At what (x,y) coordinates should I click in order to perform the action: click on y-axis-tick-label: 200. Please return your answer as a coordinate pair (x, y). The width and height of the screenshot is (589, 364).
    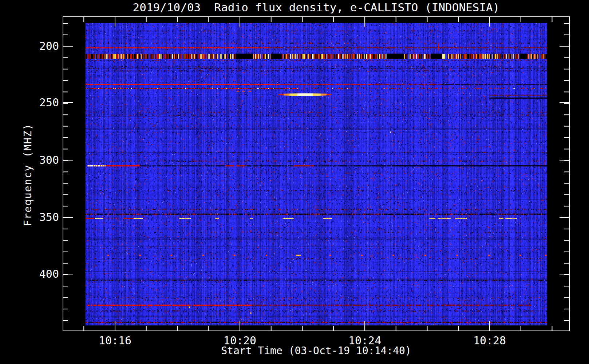
    Looking at the image, I should click on (32, 46).